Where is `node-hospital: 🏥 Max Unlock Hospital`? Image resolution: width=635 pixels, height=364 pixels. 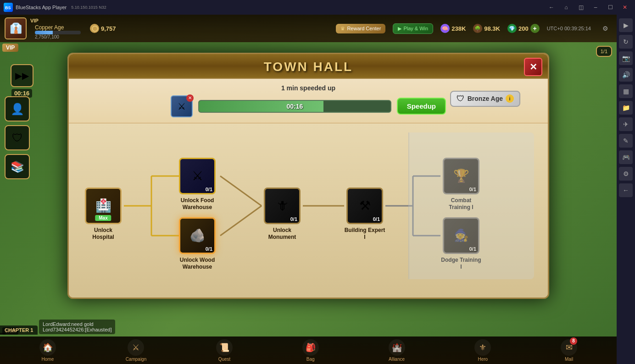
node-hospital: 🏥 Max Unlock Hospital is located at coordinates (103, 215).